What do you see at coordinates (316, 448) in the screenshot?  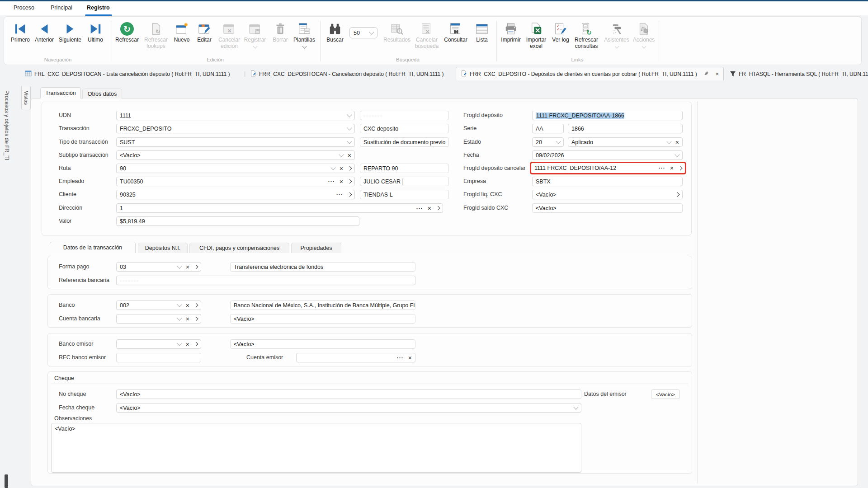 I see `observaciones-textarea: <Vacío>` at bounding box center [316, 448].